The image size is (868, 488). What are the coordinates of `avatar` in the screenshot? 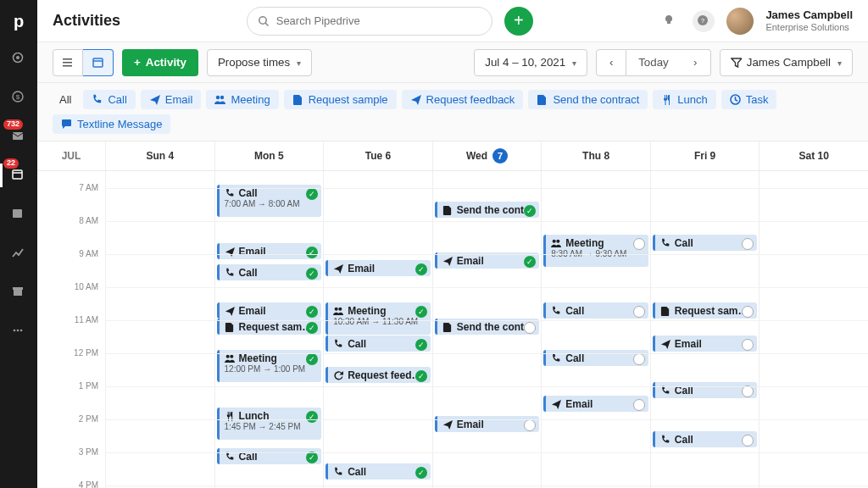 It's located at (740, 21).